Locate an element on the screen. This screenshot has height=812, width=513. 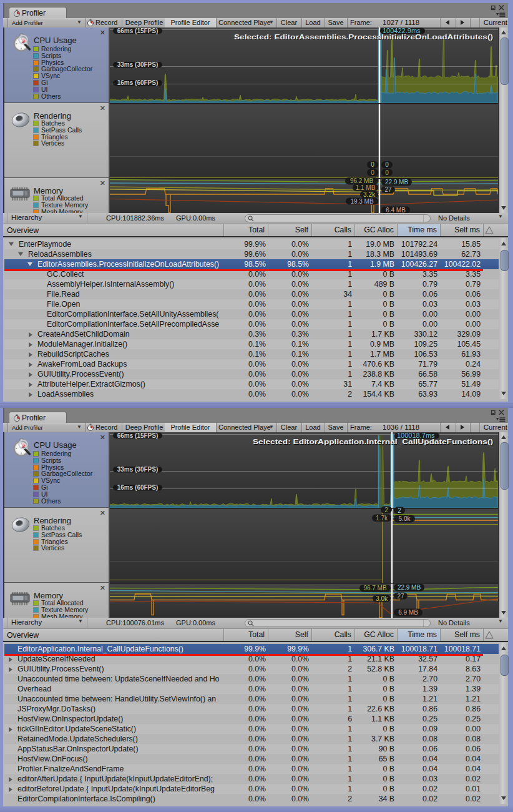
svg-text: 1.1 MB is located at coordinates (366, 187).